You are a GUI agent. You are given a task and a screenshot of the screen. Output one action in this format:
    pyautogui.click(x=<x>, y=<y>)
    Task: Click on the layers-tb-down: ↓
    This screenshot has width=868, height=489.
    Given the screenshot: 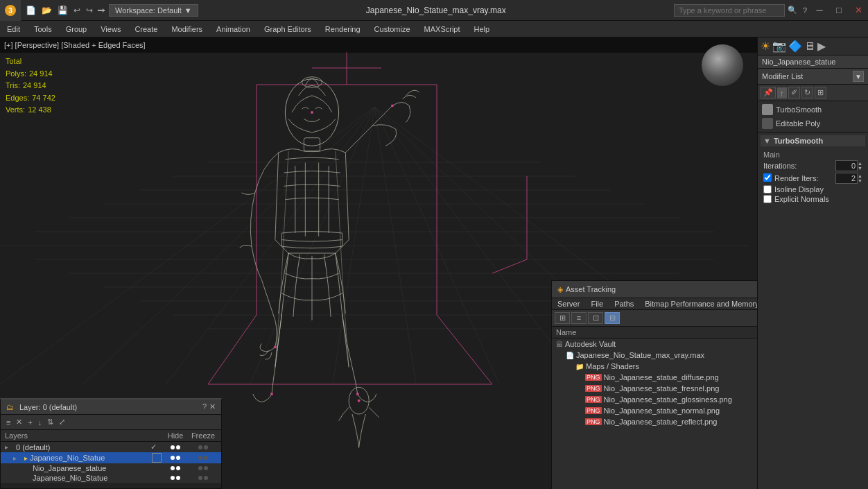 What is the action you would take?
    pyautogui.click(x=40, y=422)
    